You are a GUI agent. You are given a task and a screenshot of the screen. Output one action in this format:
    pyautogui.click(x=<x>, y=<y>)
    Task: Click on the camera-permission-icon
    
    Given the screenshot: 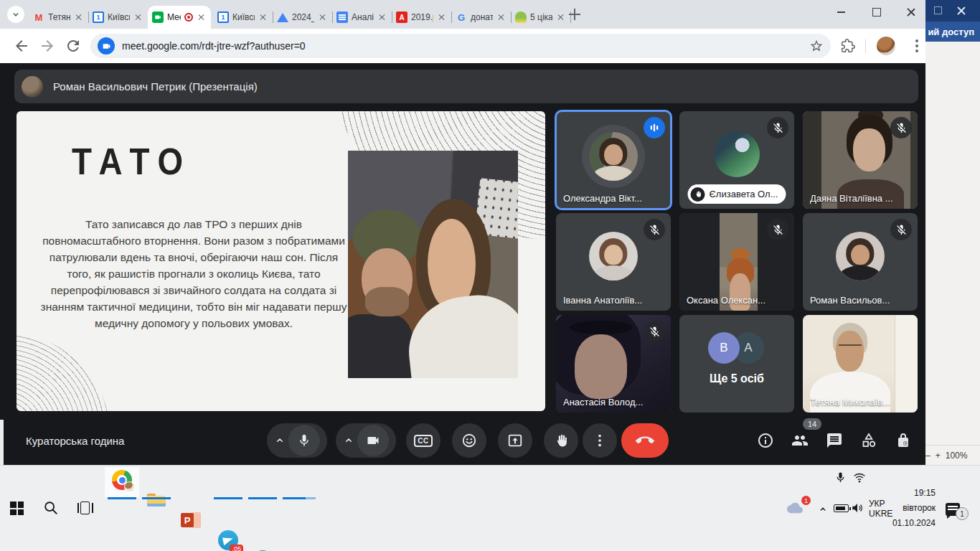 What is the action you would take?
    pyautogui.click(x=106, y=46)
    